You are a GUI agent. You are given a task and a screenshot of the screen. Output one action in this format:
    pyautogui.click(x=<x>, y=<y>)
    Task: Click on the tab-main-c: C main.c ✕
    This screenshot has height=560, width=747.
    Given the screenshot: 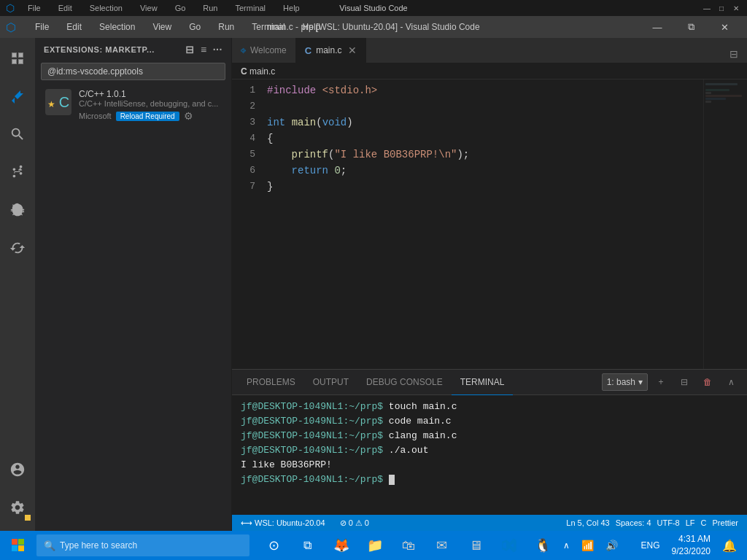 What is the action you would take?
    pyautogui.click(x=331, y=50)
    